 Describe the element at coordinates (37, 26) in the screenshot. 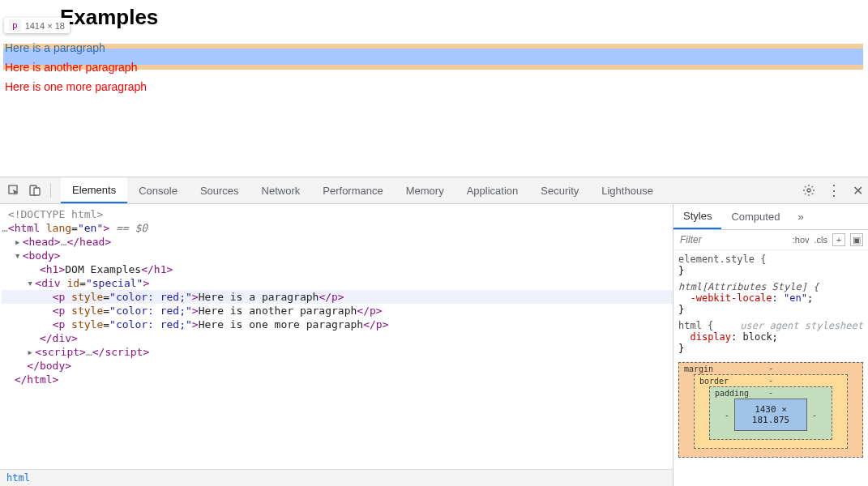

I see `inspect-dimensions-badge: p 1414 × 18` at that location.